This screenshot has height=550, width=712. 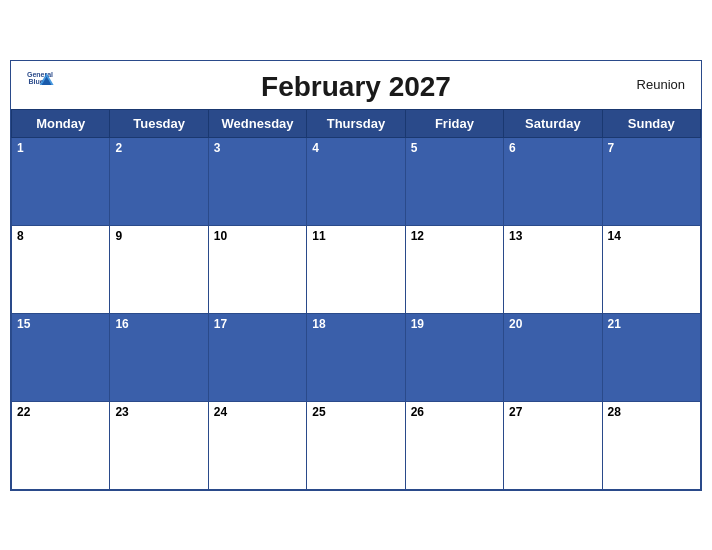 I want to click on day-19: 19, so click(x=454, y=357).